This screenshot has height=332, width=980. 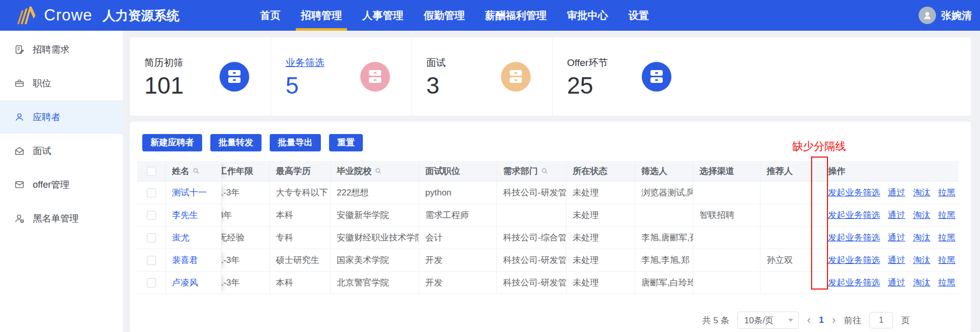 What do you see at coordinates (622, 77) in the screenshot?
I see `stat-card-offer: Offer环节 25` at bounding box center [622, 77].